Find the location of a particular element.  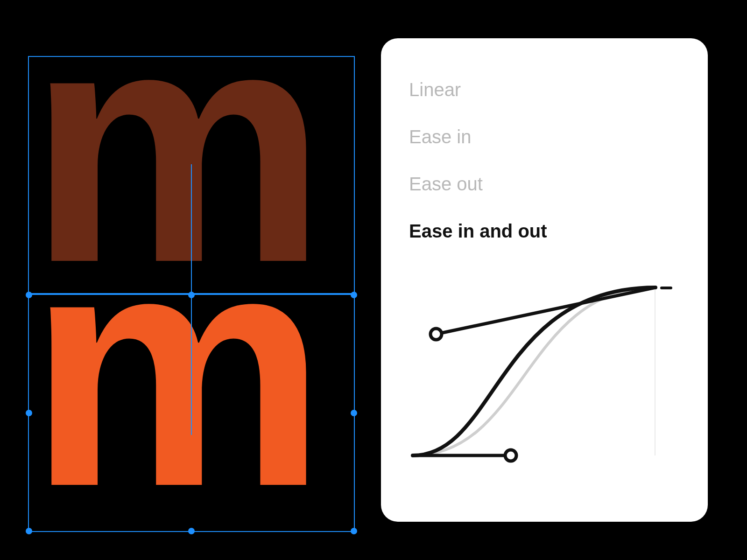

bezier-handle-end is located at coordinates (436, 334).